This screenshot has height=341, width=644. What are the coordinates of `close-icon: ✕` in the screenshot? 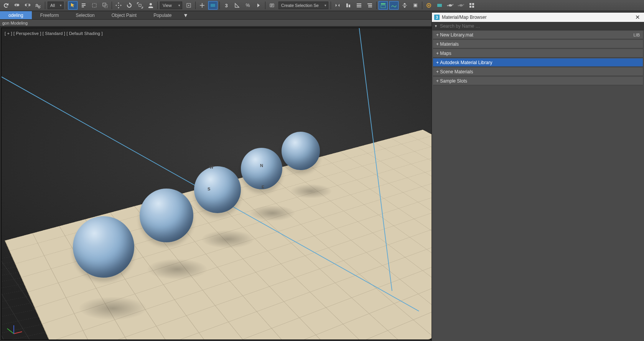 It's located at (637, 17).